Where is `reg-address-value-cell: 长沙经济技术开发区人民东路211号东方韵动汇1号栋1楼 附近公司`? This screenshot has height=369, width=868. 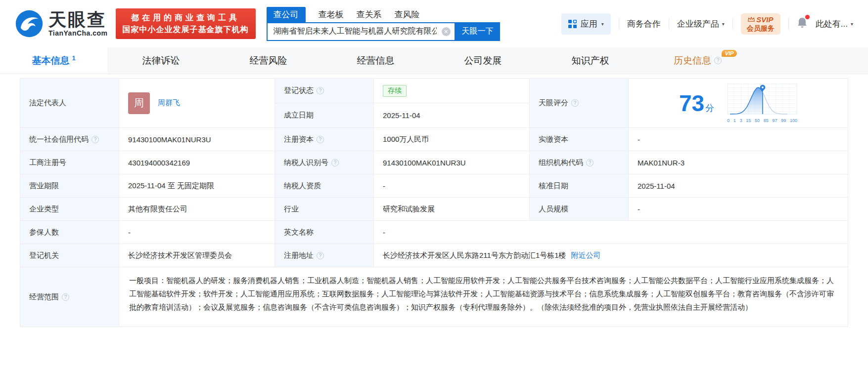 reg-address-value-cell: 长沙经济技术开发区人民东路211号东方韵动汇1号栋1楼 附近公司 is located at coordinates (611, 256).